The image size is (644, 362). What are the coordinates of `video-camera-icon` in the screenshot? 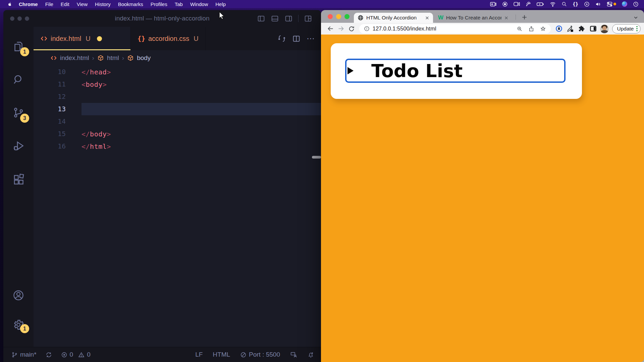 It's located at (517, 4).